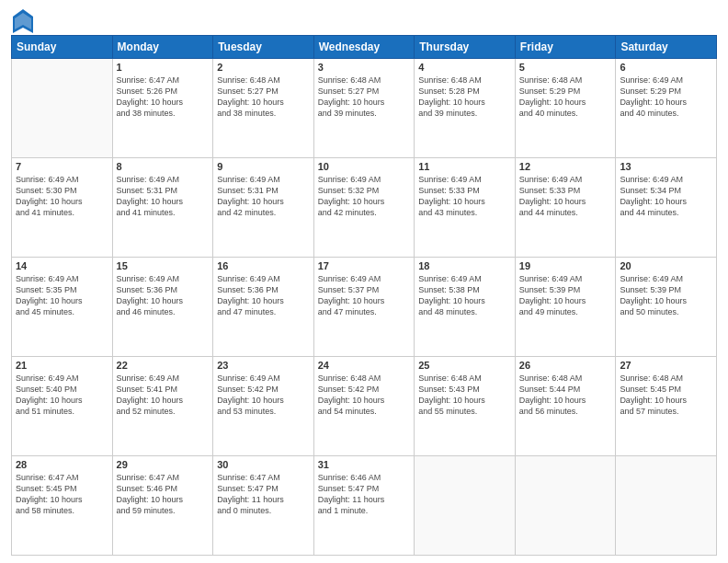 This screenshot has height=563, width=728. Describe the element at coordinates (666, 48) in the screenshot. I see `weekday-header-saturday: Saturday` at that location.